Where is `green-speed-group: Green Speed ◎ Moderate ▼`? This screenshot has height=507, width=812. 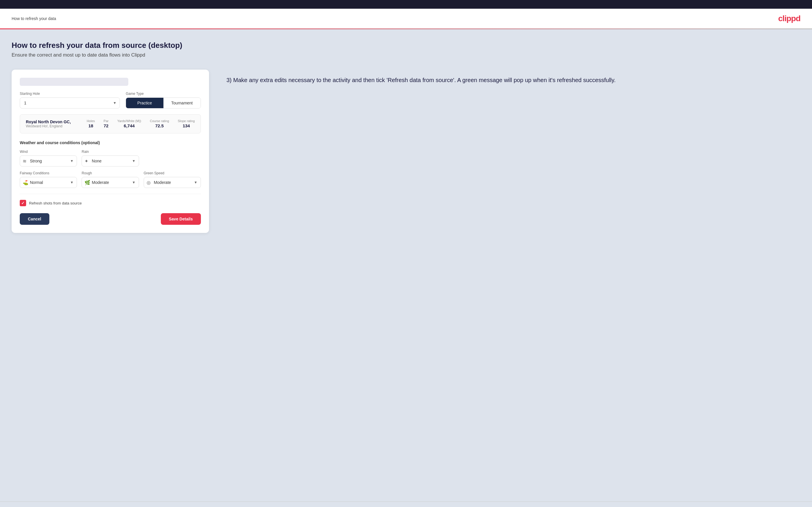
green-speed-group: Green Speed ◎ Moderate ▼ is located at coordinates (172, 180).